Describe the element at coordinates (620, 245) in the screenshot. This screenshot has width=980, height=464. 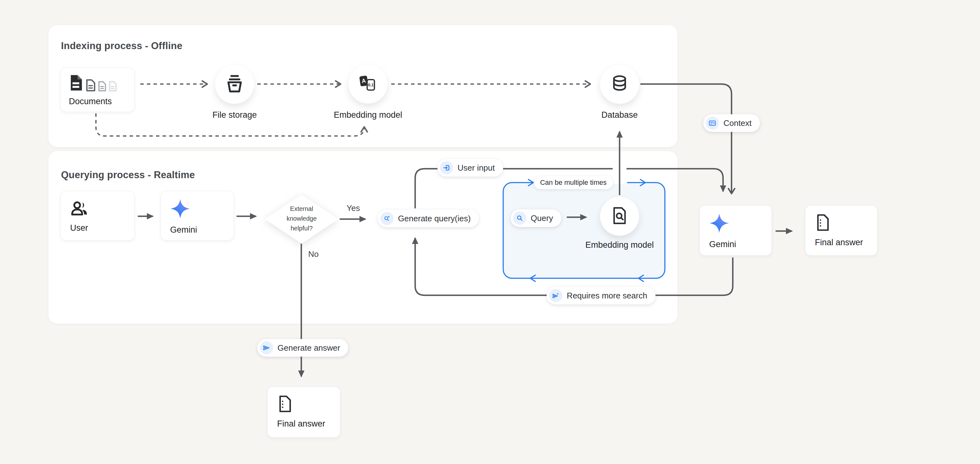
I see `embedding-model-query-label: Embedding model` at that location.